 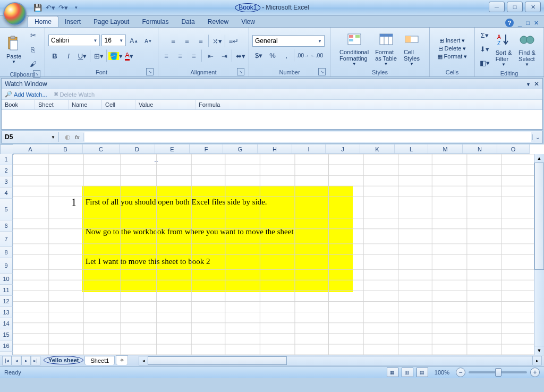 What do you see at coordinates (15, 14) in the screenshot?
I see `office-button` at bounding box center [15, 14].